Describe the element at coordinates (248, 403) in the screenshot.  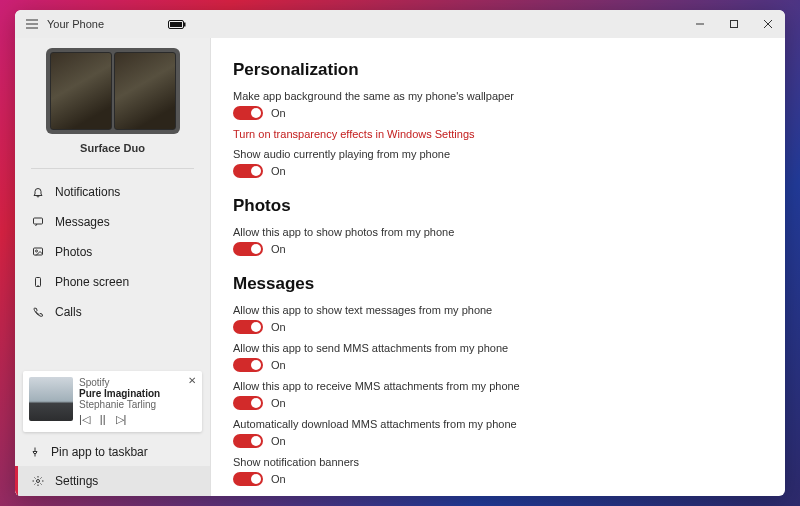
I see `toggle-recv-mms` at that location.